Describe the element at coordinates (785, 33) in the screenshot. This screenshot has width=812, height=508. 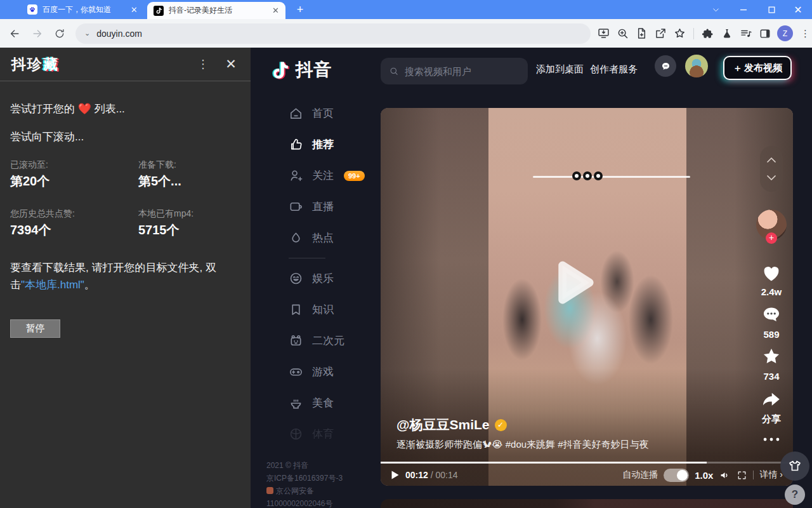
I see `profile-avatar: Z` at that location.